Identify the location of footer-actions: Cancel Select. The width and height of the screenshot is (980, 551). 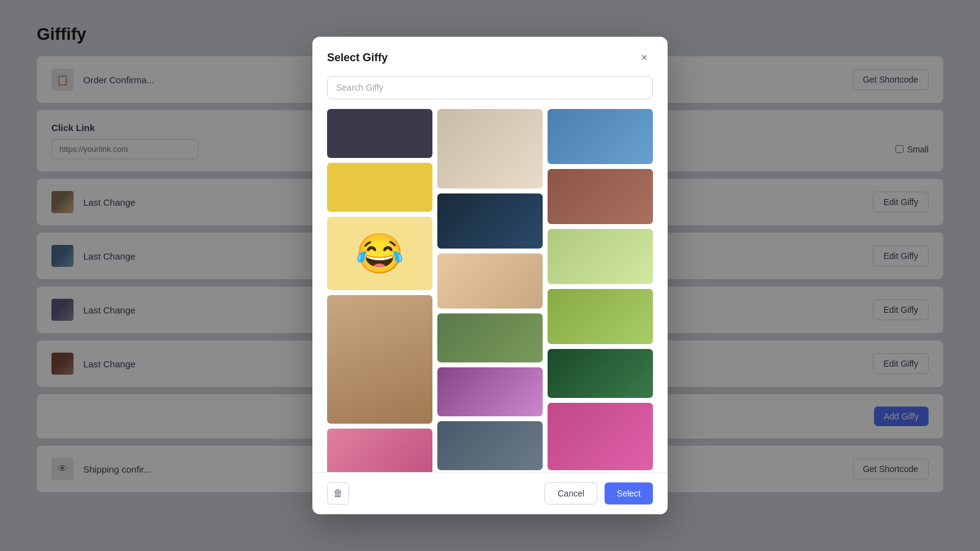
(599, 493).